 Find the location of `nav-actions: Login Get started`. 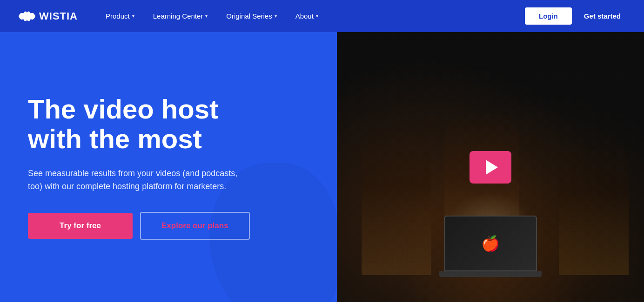

nav-actions: Login Get started is located at coordinates (575, 16).